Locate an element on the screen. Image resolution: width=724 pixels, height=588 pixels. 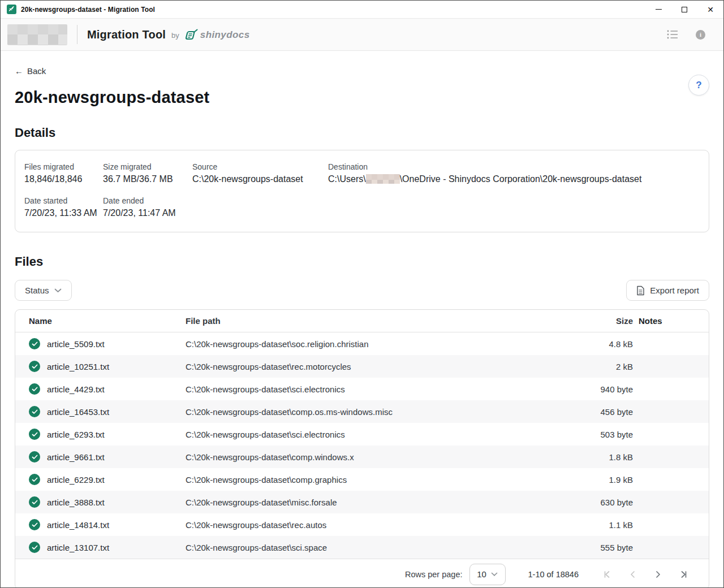
file-path-cell: C:\20k-newsgroups-dataset\comp.windows.x is located at coordinates (378, 457).